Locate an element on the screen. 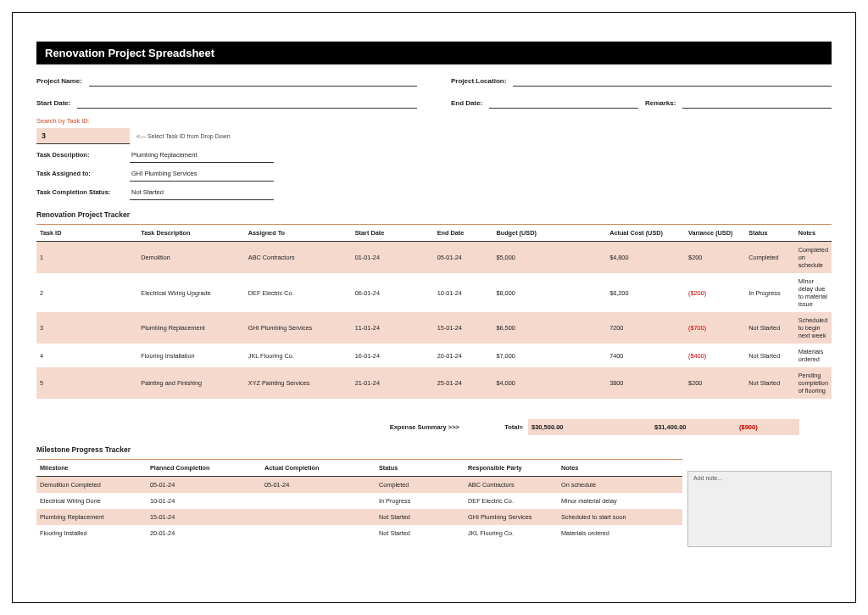  search-detail-row: Task Assigned to:GHI Plumbing Services is located at coordinates (434, 174).